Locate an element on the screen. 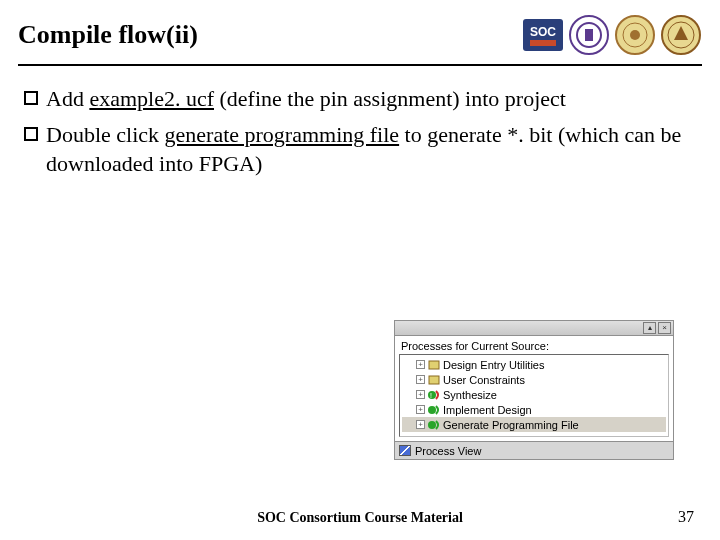 The width and height of the screenshot is (720, 540). header-rule is located at coordinates (360, 65).